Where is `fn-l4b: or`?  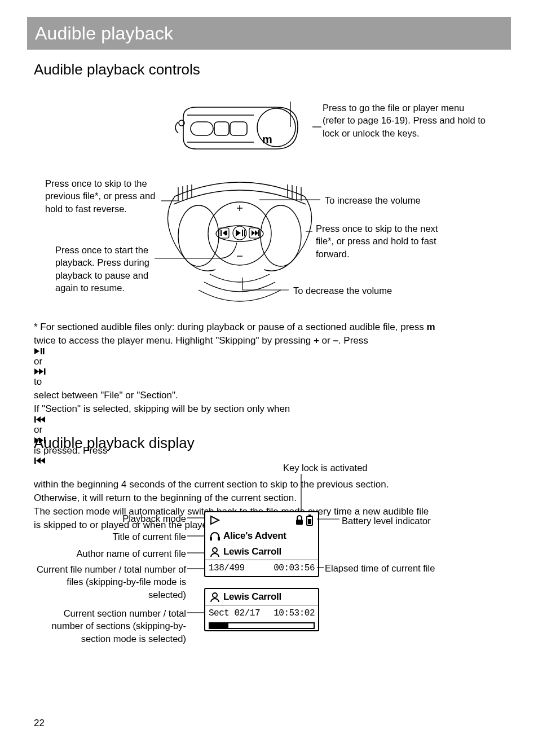 fn-l4b: or is located at coordinates (38, 430).